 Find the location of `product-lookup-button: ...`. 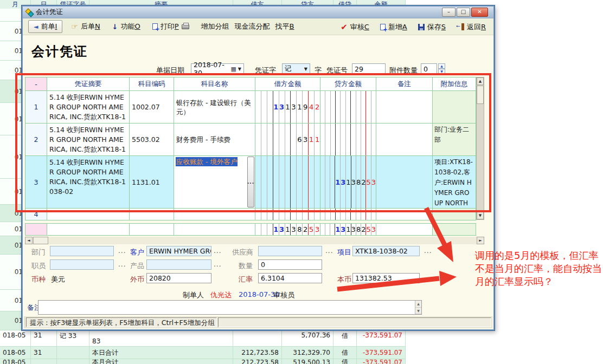

product-lookup-button: ... is located at coordinates (217, 264).